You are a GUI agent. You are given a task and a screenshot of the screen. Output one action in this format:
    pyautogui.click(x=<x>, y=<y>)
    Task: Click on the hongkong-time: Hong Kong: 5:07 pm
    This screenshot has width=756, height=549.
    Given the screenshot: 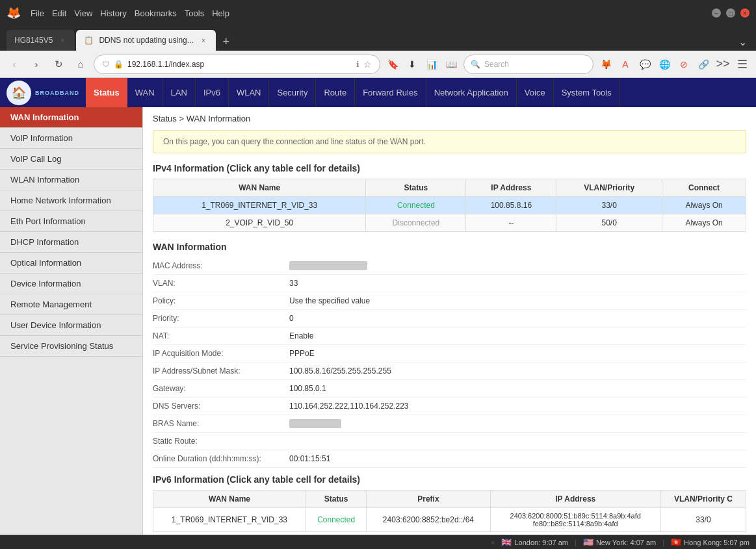 What is the action you would take?
    pyautogui.click(x=716, y=543)
    